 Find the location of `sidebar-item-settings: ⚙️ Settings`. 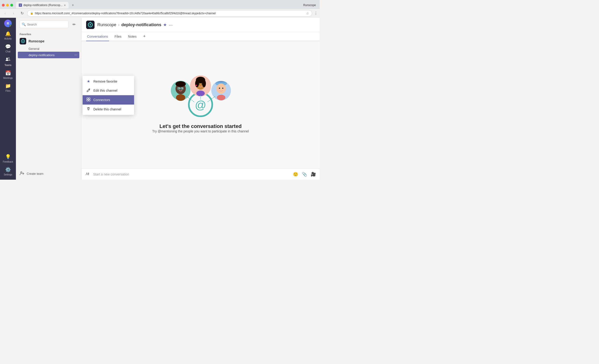

sidebar-item-settings: ⚙️ Settings is located at coordinates (8, 172).